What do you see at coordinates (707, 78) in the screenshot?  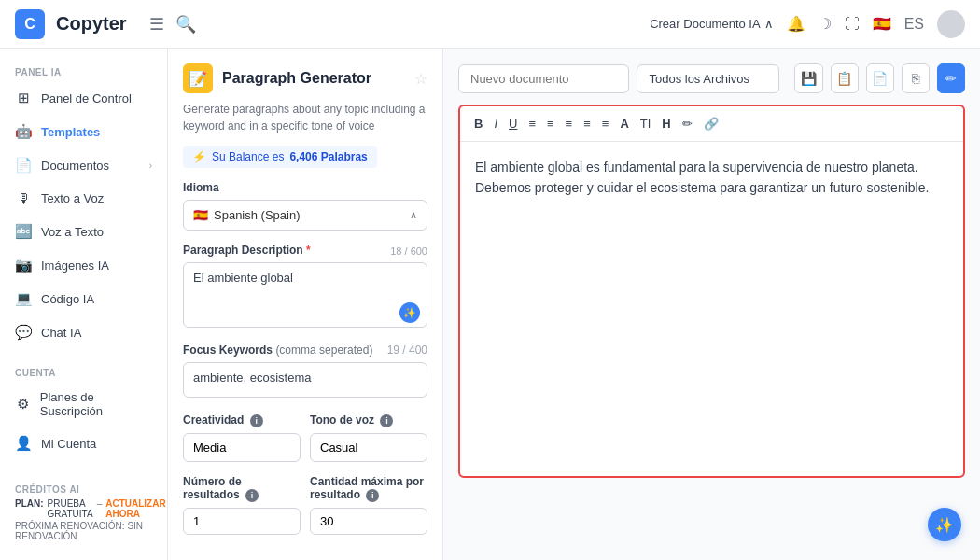 I see `files-select: Todos los Archivos` at bounding box center [707, 78].